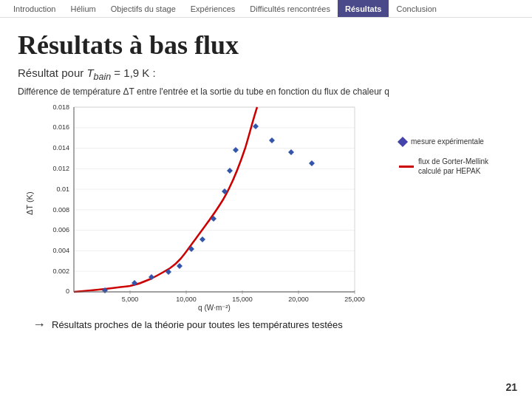 The width and height of the screenshot is (532, 399). What do you see at coordinates (61, 107) in the screenshot?
I see `svg-text: 0.018` at bounding box center [61, 107].